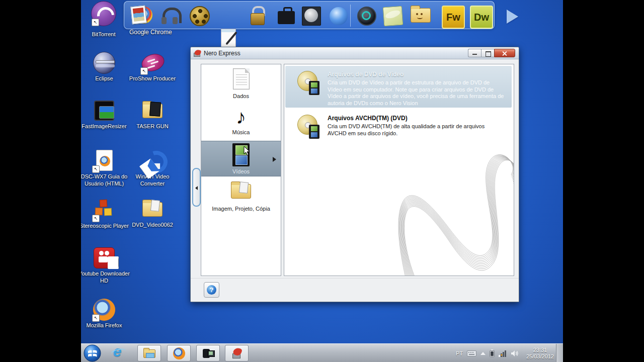 The height and width of the screenshot is (362, 644). Describe the element at coordinates (355, 290) in the screenshot. I see `window-footer: ?` at that location.